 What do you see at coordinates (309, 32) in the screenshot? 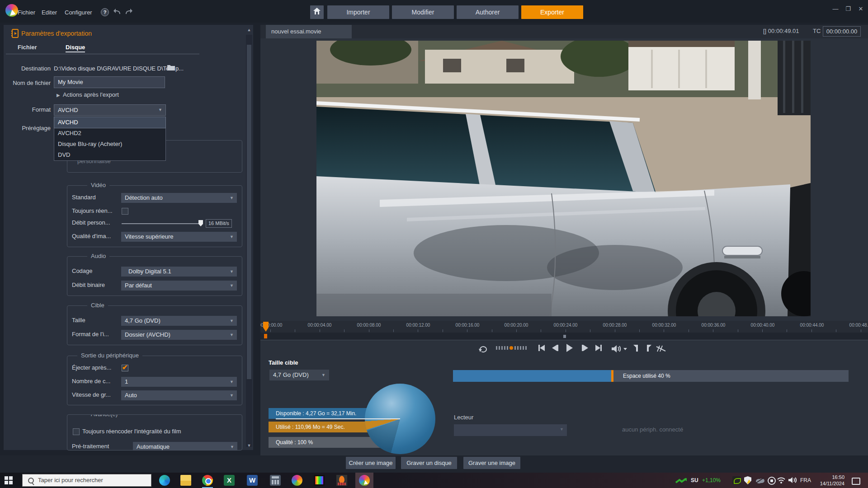
I see `movie-title-tab: nouvel essai.movie` at bounding box center [309, 32].